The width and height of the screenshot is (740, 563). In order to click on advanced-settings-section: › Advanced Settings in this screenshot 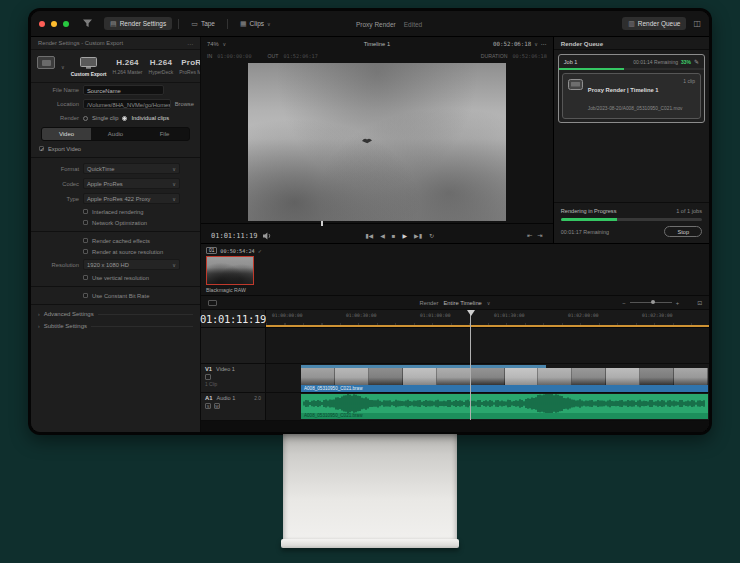, I will do `click(116, 314)`.